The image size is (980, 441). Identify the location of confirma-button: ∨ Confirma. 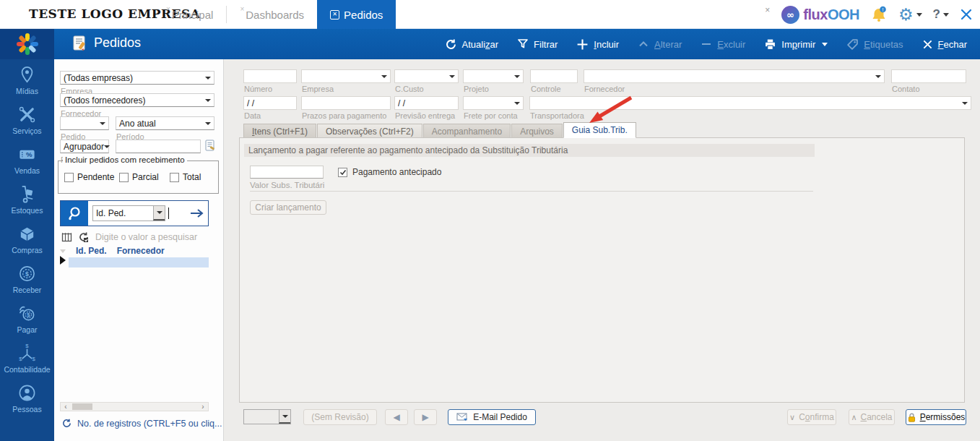
(812, 417).